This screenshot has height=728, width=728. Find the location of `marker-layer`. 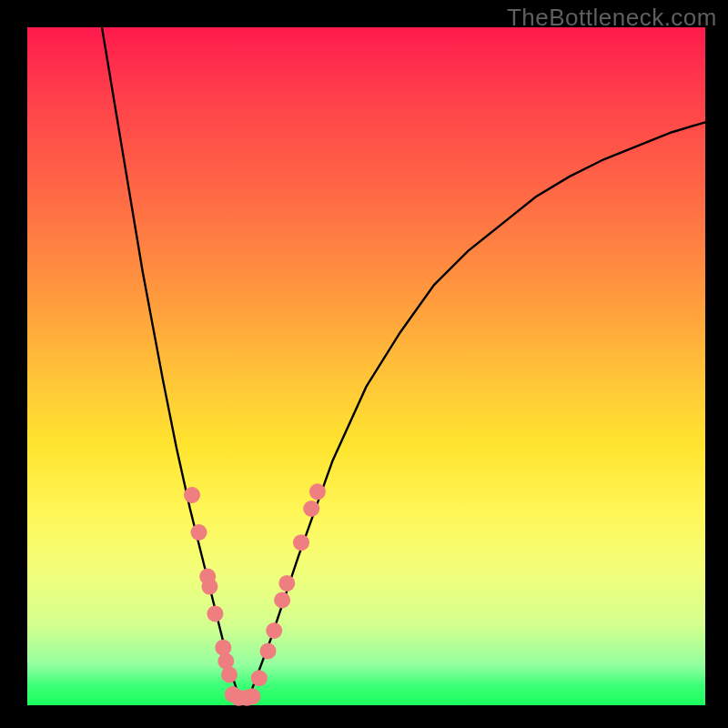

marker-layer is located at coordinates (255, 595).